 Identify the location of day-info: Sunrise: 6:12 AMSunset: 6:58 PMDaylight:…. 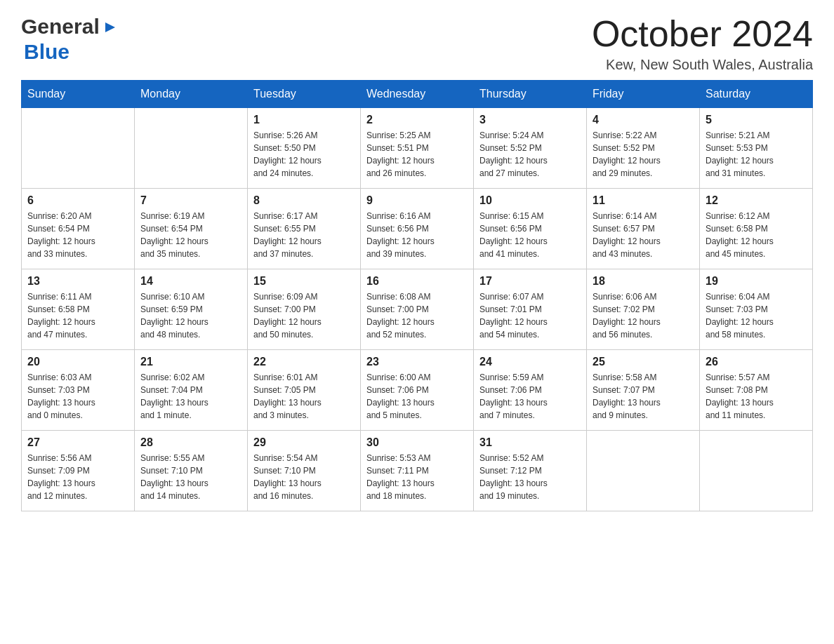
(756, 235).